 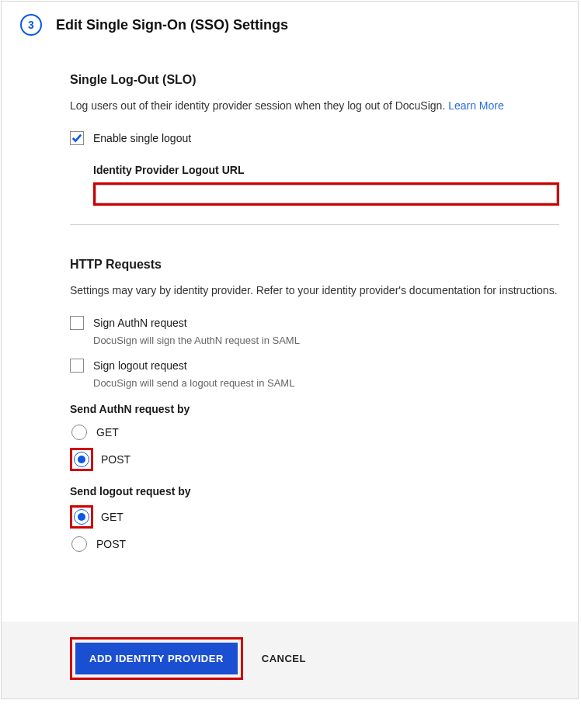 What do you see at coordinates (116, 459) in the screenshot?
I see `authn-post-label: POST` at bounding box center [116, 459].